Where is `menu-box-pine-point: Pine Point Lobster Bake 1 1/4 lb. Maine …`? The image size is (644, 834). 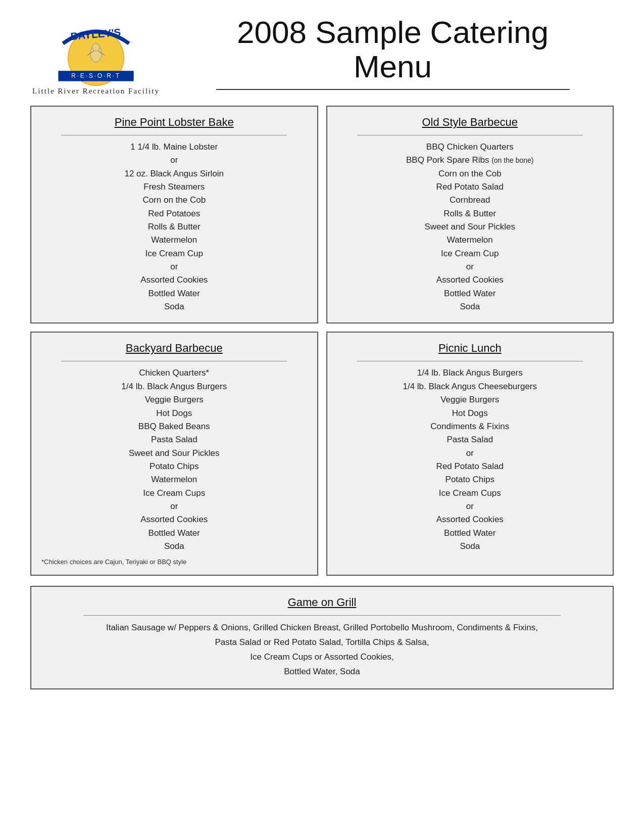 menu-box-pine-point: Pine Point Lobster Bake 1 1/4 lb. Maine … is located at coordinates (174, 214).